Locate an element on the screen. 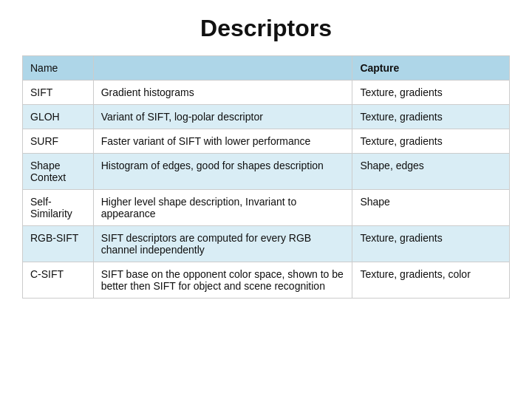  cell-capture: Shape is located at coordinates (432, 208).